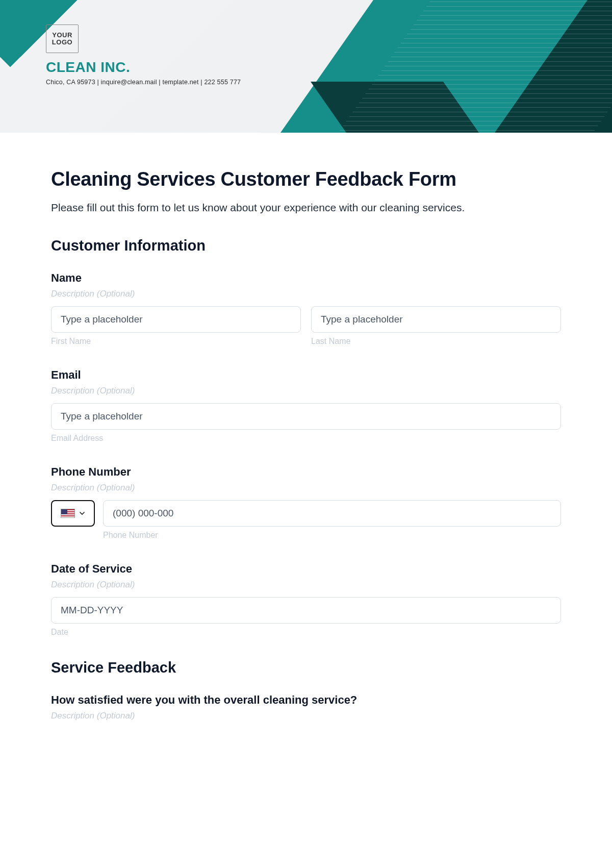 The width and height of the screenshot is (612, 868). What do you see at coordinates (306, 610) in the screenshot?
I see `date-input: MM-DD-YYYY` at bounding box center [306, 610].